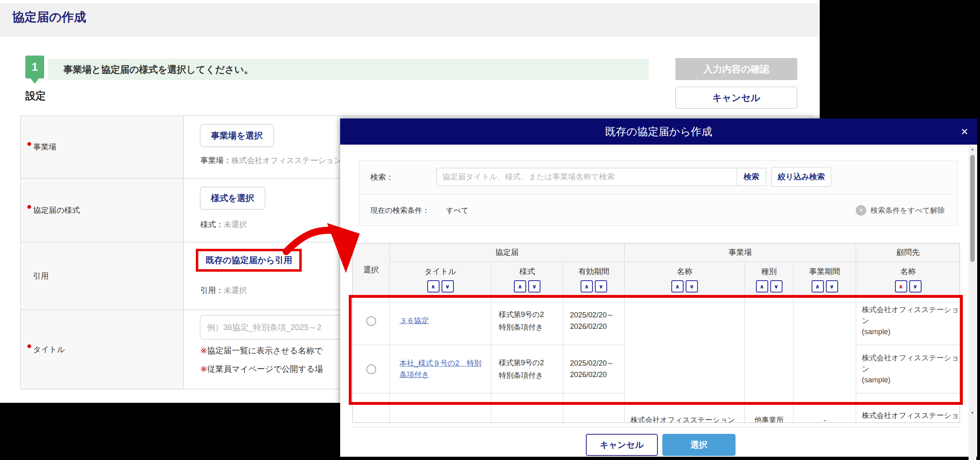 The width and height of the screenshot is (980, 460). Describe the element at coordinates (36, 96) in the screenshot. I see `settings-heading: 設定` at that location.